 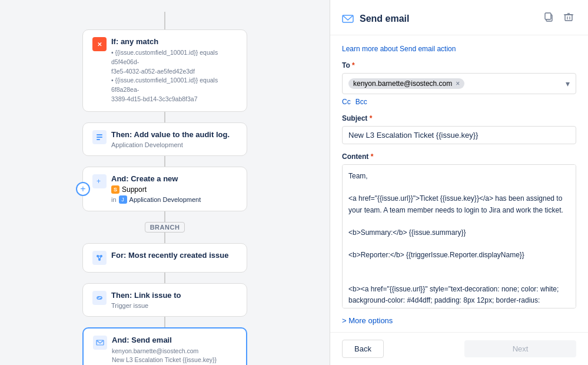 What do you see at coordinates (165, 200) in the screenshot?
I see `app-label: Application Development` at bounding box center [165, 200].